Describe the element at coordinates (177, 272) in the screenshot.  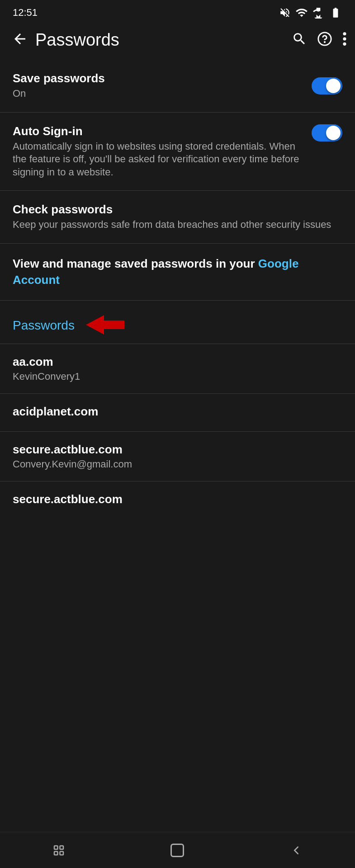
I see `view-manage-setting: View and manage saved passwords in your …` at that location.